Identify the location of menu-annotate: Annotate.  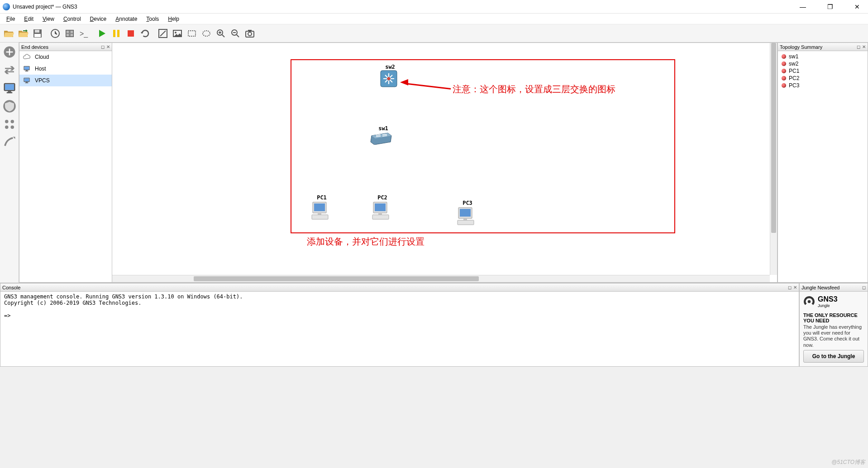
(126, 19).